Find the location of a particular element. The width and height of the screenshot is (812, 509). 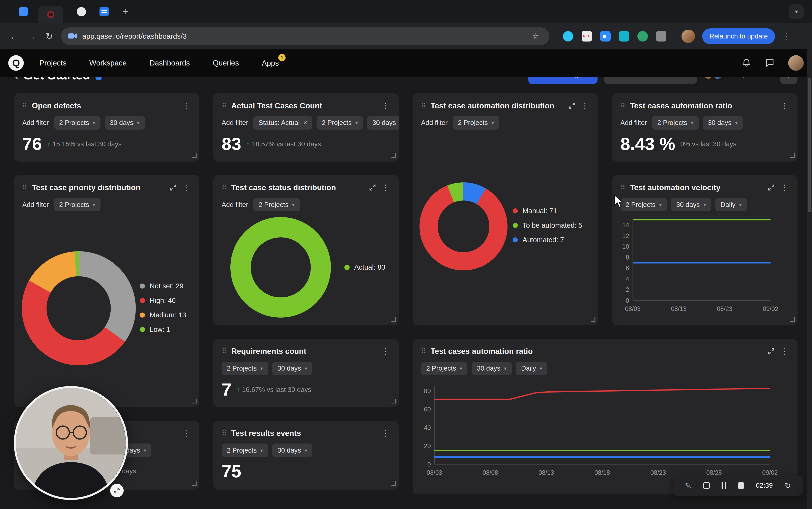

browser-menu-icon: ⋮ is located at coordinates (786, 36).